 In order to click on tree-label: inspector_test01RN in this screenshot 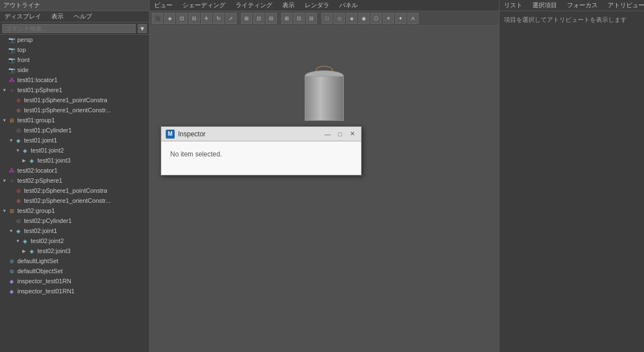, I will do `click(45, 281)`.